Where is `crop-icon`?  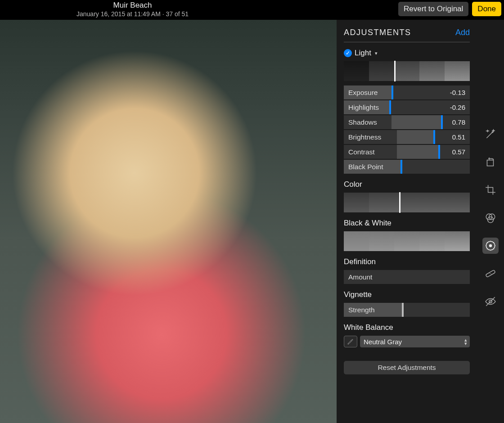 crop-icon is located at coordinates (490, 190).